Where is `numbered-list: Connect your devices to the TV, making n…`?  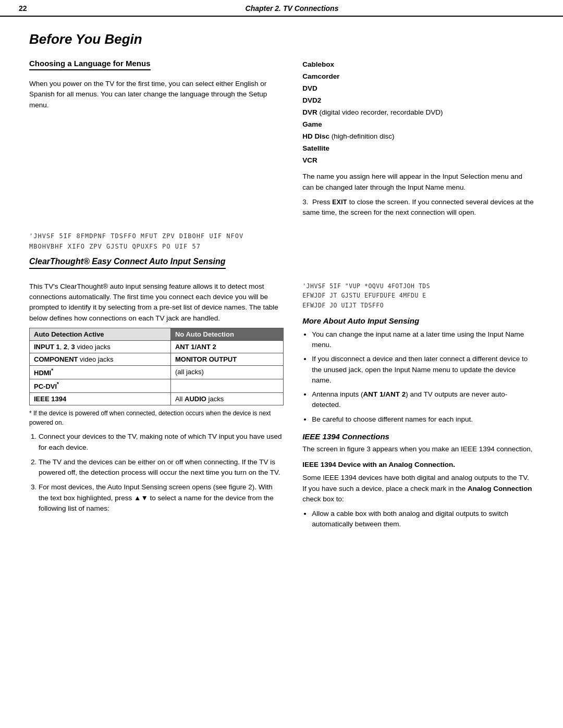 numbered-list: Connect your devices to the TV, making n… is located at coordinates (161, 473).